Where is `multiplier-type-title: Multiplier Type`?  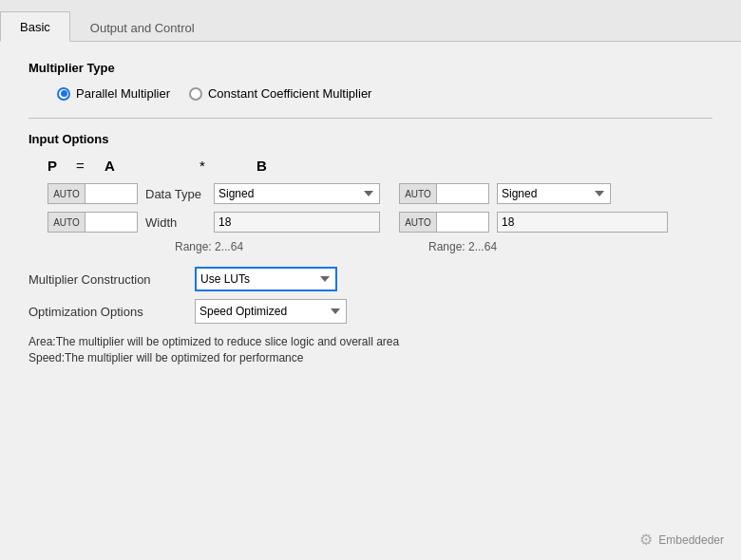 multiplier-type-title: Multiplier Type is located at coordinates (370, 68).